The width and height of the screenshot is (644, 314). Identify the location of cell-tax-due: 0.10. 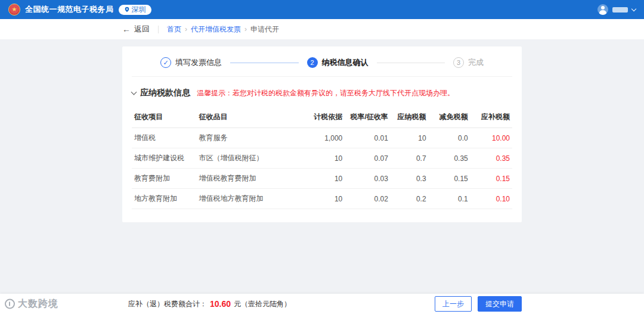
(491, 199).